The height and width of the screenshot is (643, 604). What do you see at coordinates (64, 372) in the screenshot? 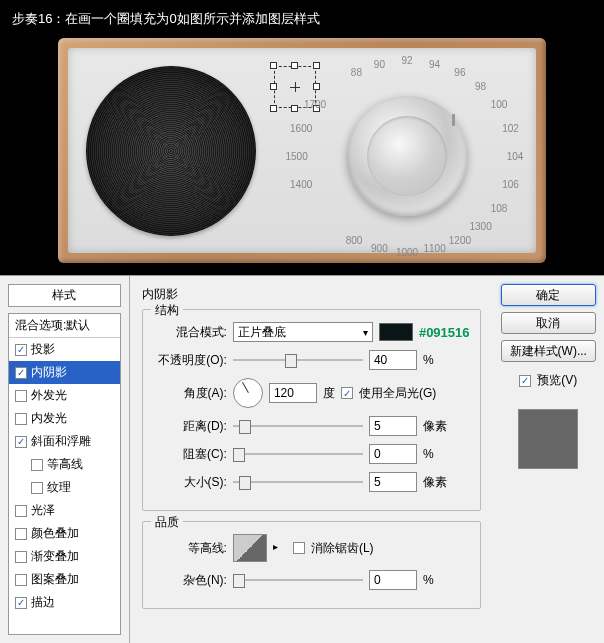
I see `style-item-1: 内阴影` at bounding box center [64, 372].